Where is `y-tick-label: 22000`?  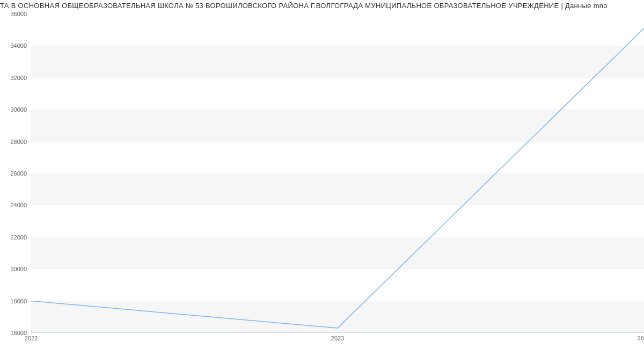
y-tick-label: 22000 is located at coordinates (20, 237).